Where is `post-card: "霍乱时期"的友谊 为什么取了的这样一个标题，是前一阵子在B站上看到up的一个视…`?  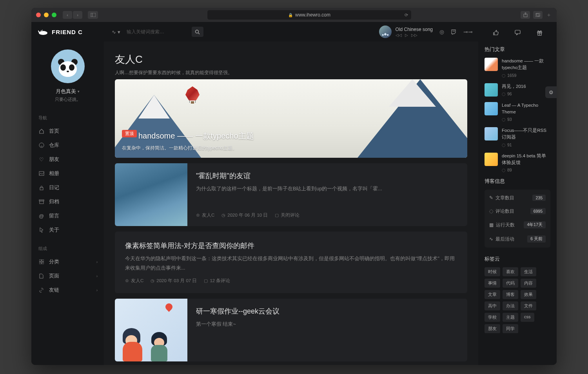 post-card: "霍乱时期"的友谊 为什么取了的这样一个标题，是前一阵子在B站上看到up的一个视… is located at coordinates (291, 195).